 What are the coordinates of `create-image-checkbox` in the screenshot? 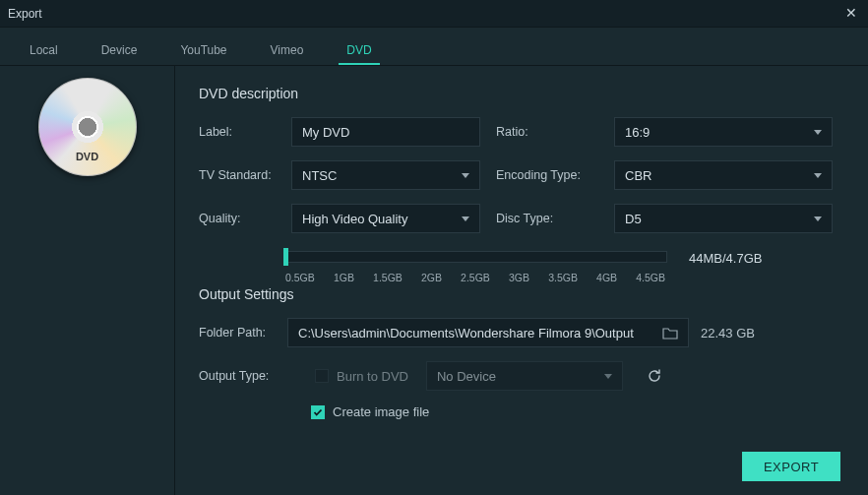 It's located at (318, 412).